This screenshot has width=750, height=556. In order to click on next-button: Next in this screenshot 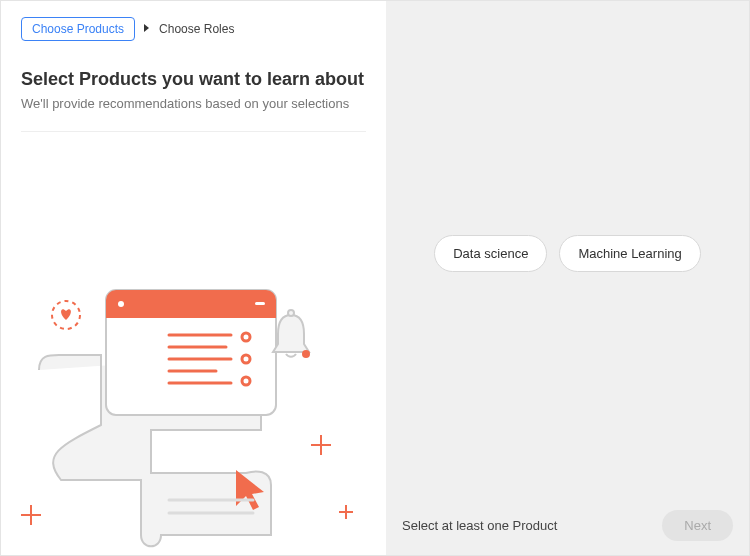, I will do `click(698, 526)`.